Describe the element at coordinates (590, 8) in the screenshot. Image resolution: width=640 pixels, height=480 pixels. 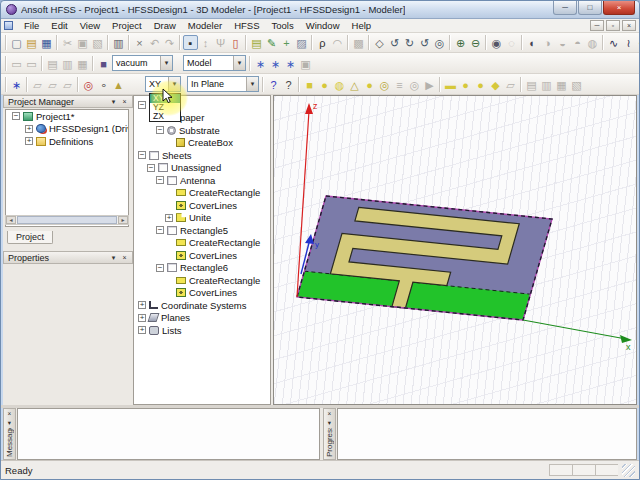
I see `maximize-button: □` at that location.